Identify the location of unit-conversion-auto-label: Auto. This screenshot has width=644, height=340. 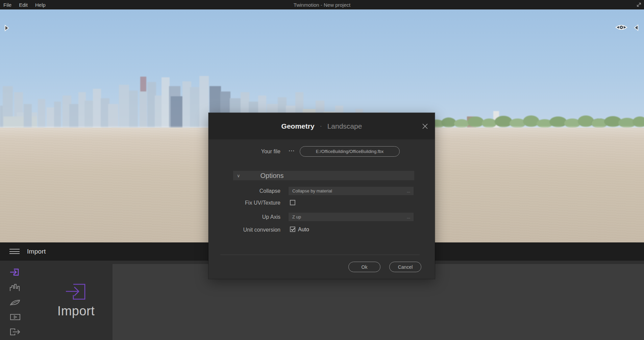
(303, 230).